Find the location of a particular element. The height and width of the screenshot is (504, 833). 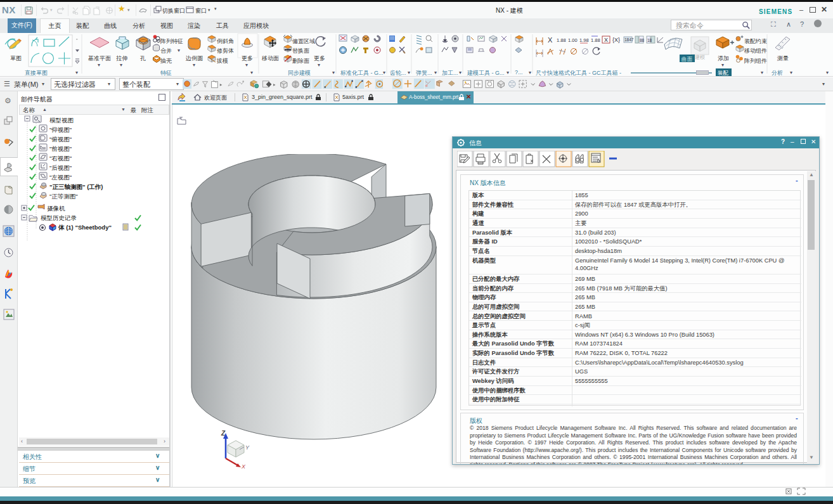

svg-text: Y is located at coordinates (247, 448).